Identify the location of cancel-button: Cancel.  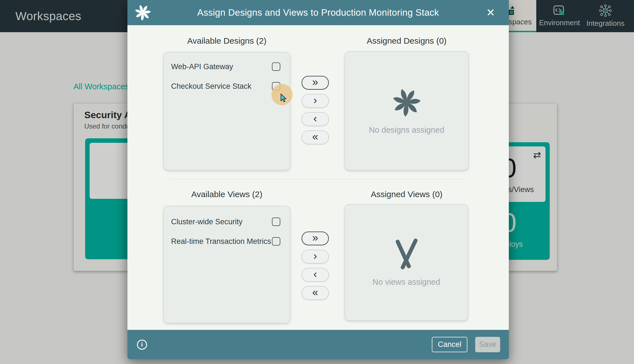
(450, 344).